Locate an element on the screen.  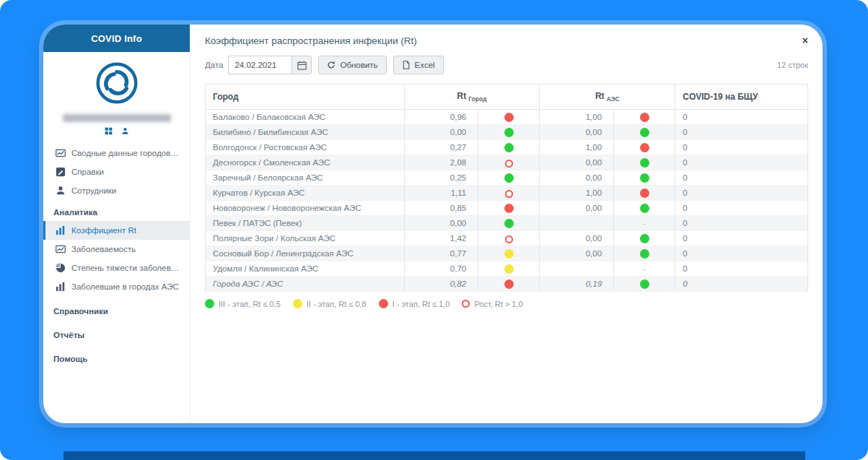
sidebar-item-label: Справки is located at coordinates (88, 172).